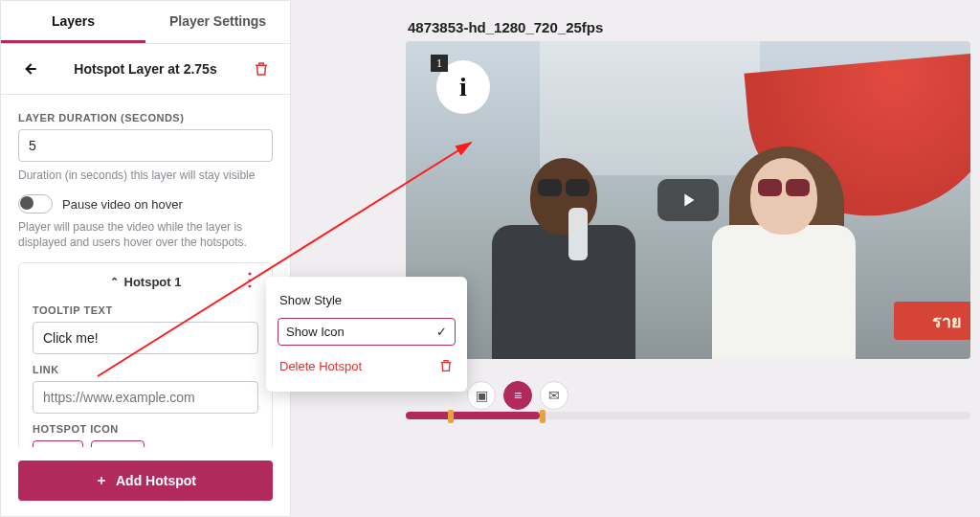  I want to click on hotspot-info-icon: i, so click(463, 87).